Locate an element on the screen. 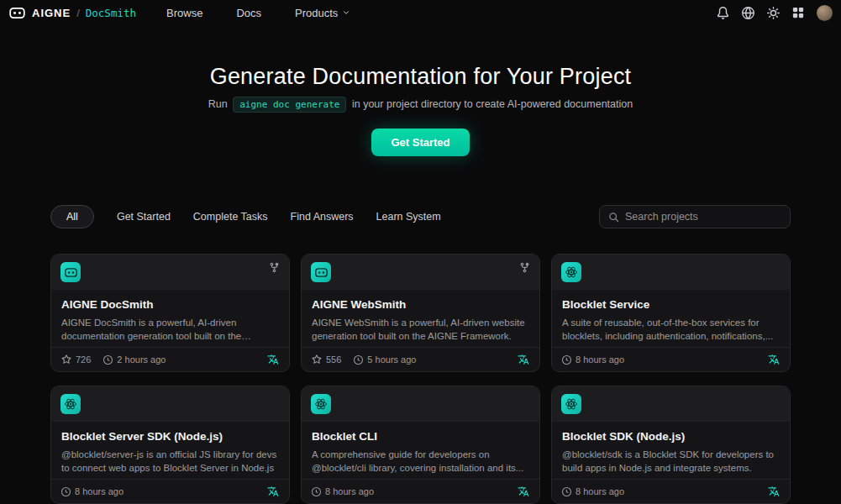  tab-complete-tasks: Complete Tasks is located at coordinates (230, 217).